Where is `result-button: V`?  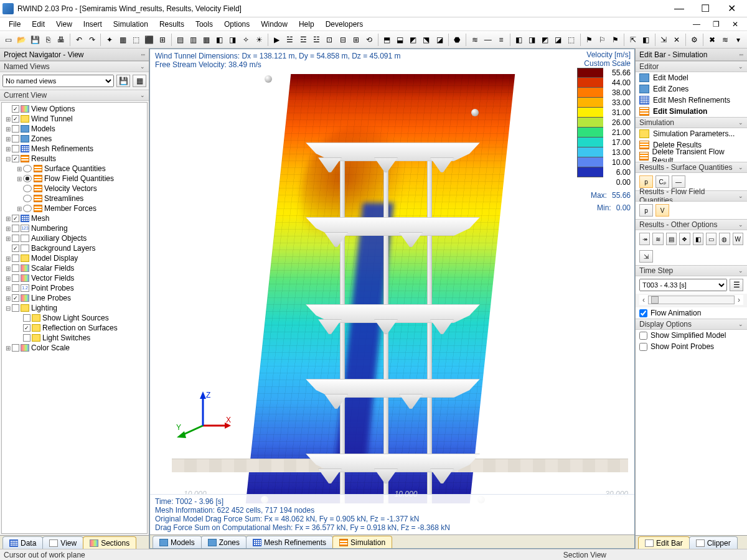 result-button: V is located at coordinates (662, 210).